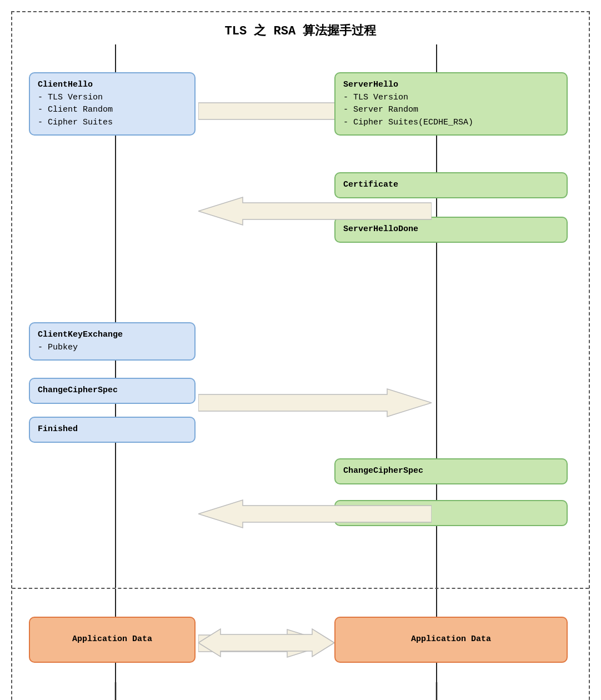 This screenshot has height=700, width=601. I want to click on server-app-data-box: Application Data, so click(451, 640).